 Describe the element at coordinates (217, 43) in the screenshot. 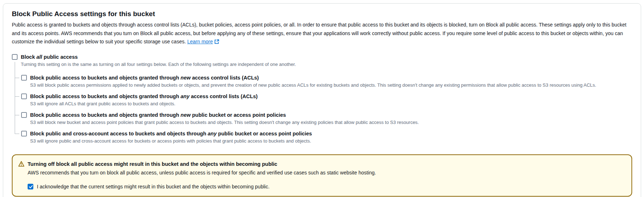

I see `external-link-icon` at that location.